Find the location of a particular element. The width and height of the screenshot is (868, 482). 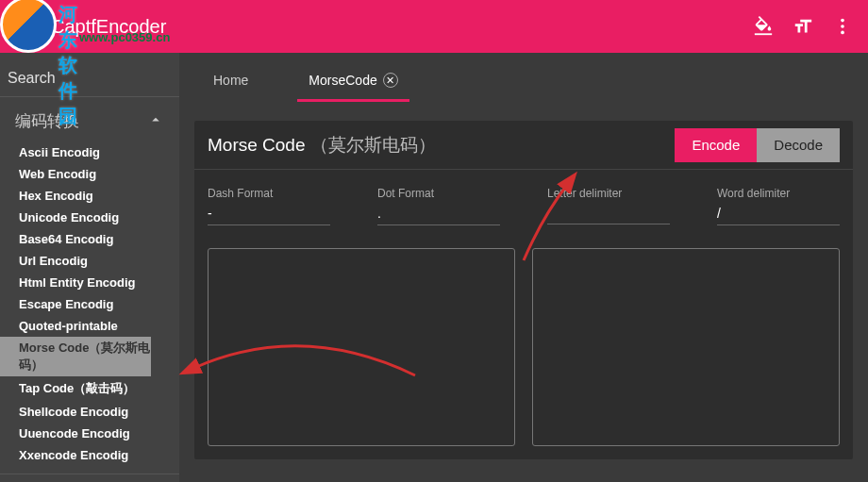

category-title: 编码转换 is located at coordinates (47, 121).